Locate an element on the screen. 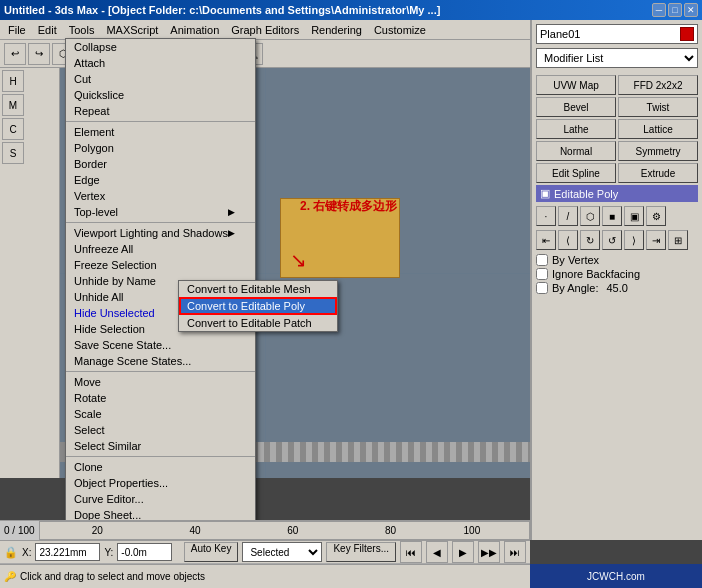  menu-collapse: Collapse is located at coordinates (160, 47).